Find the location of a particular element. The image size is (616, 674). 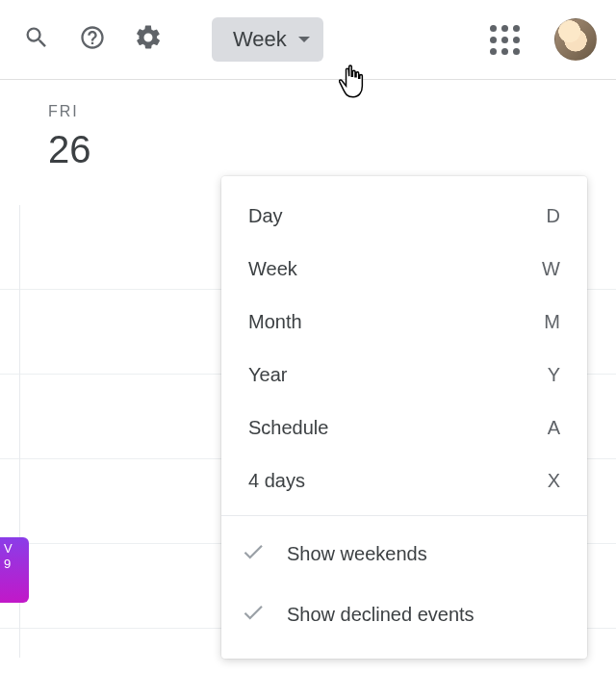

menu-item-shortcut: W is located at coordinates (551, 270).